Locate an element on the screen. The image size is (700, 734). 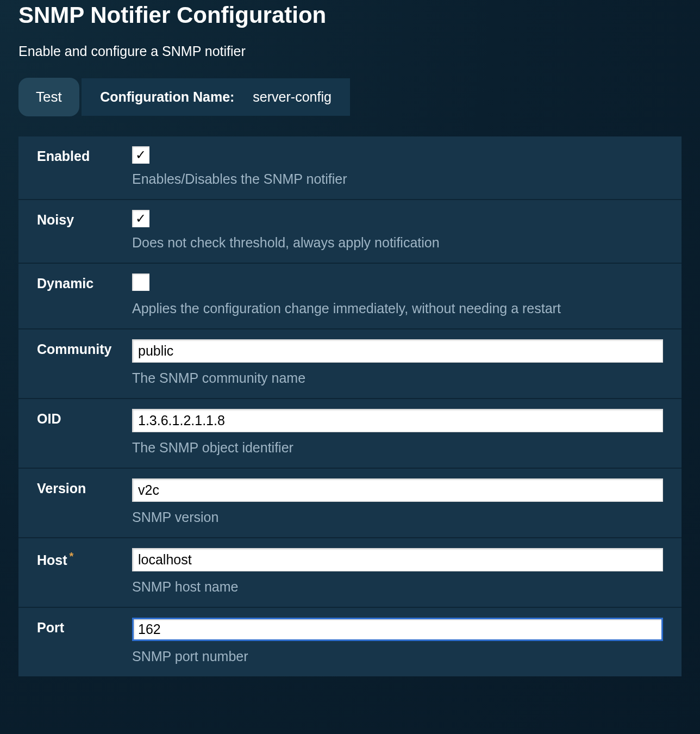
row-noisy: Noisy ✓ Does not check threshold, always… is located at coordinates (350, 232).